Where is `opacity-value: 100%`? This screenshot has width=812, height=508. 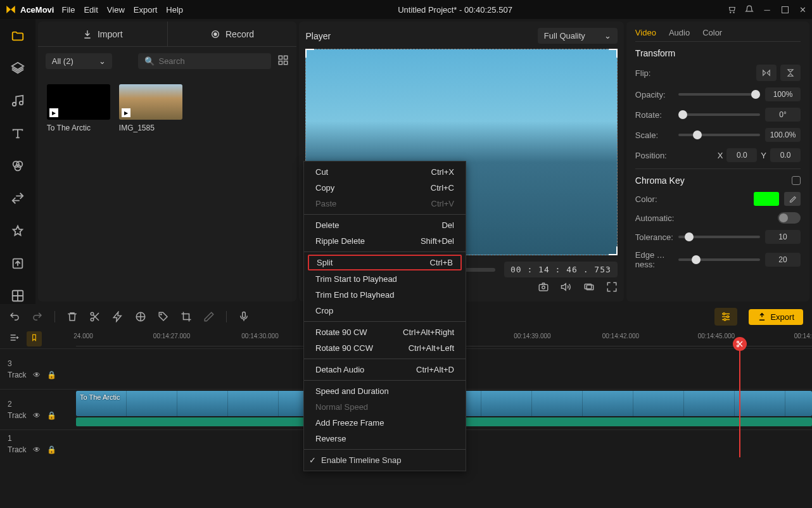
opacity-value: 100% is located at coordinates (783, 94).